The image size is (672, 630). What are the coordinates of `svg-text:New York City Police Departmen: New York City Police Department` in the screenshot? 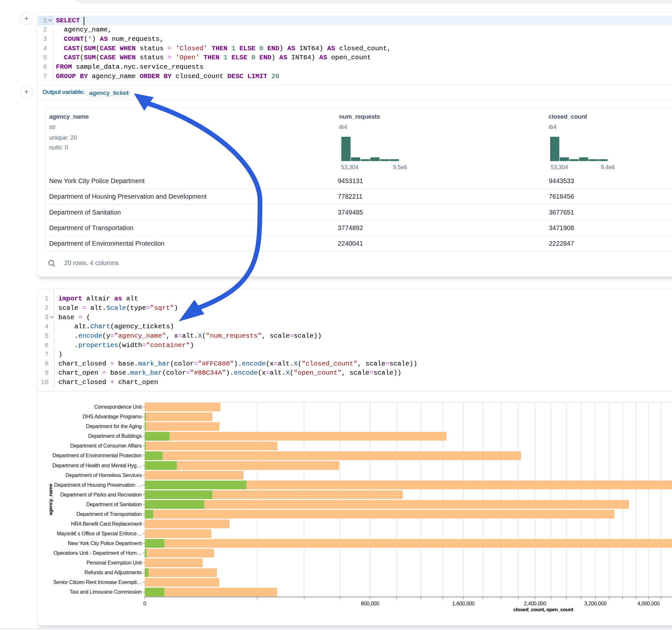 It's located at (105, 543).